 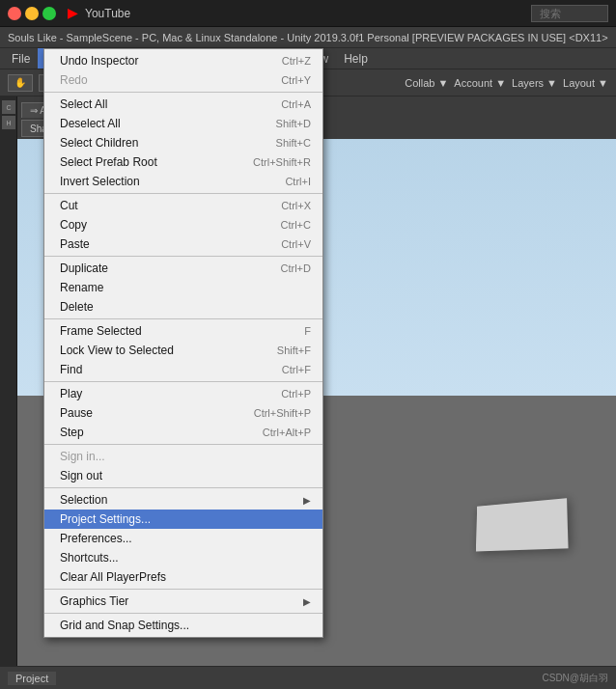 I want to click on minimize-btn, so click(x=32, y=14).